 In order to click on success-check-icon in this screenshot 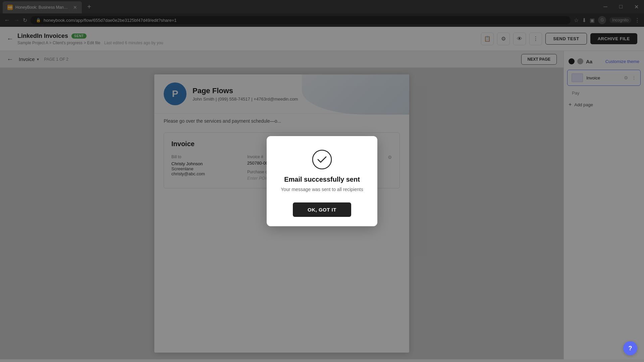, I will do `click(322, 160)`.